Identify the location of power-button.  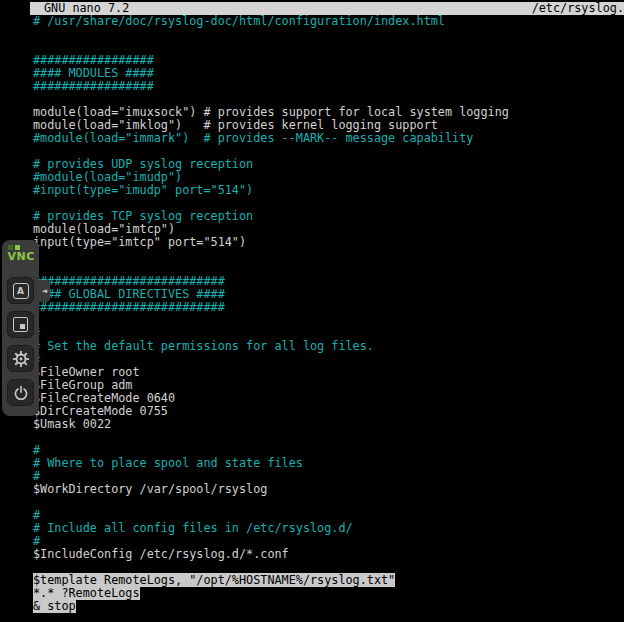
(20, 392).